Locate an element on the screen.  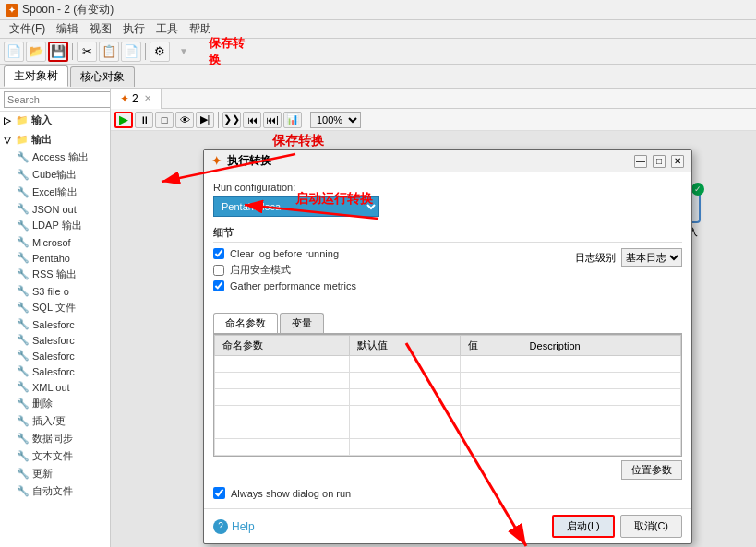
tab-named-params: 命名参数 is located at coordinates (246, 323).